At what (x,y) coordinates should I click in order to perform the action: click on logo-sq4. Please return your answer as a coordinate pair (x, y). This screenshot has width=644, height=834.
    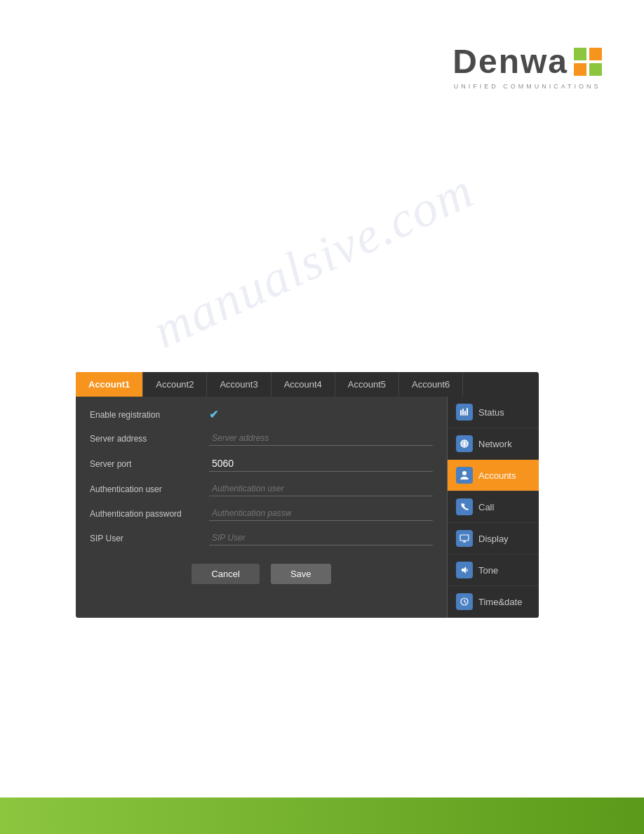
    Looking at the image, I should click on (596, 70).